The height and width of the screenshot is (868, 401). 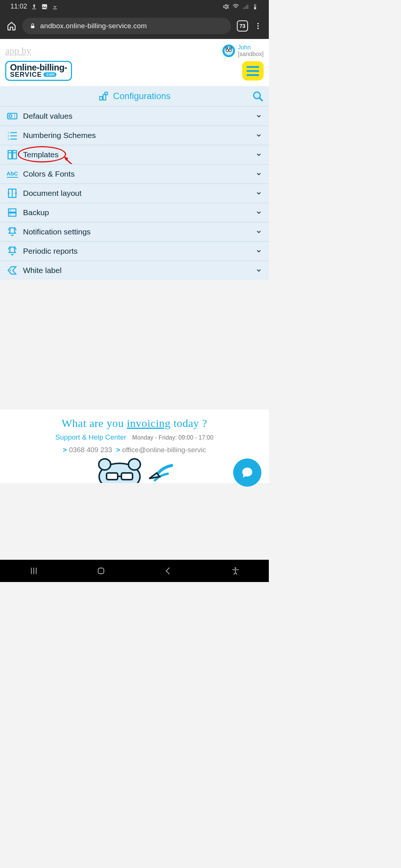 I want to click on recent-apps-icon, so click(x=34, y=571).